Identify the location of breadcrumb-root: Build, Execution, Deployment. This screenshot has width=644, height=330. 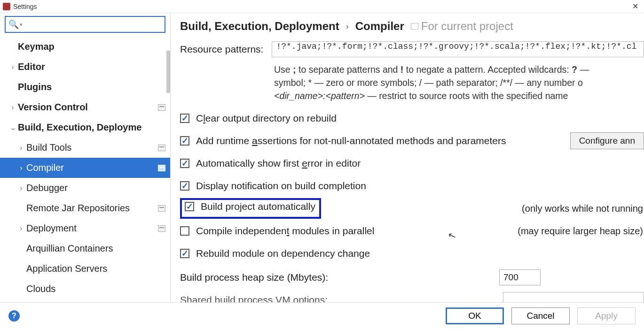
(259, 26).